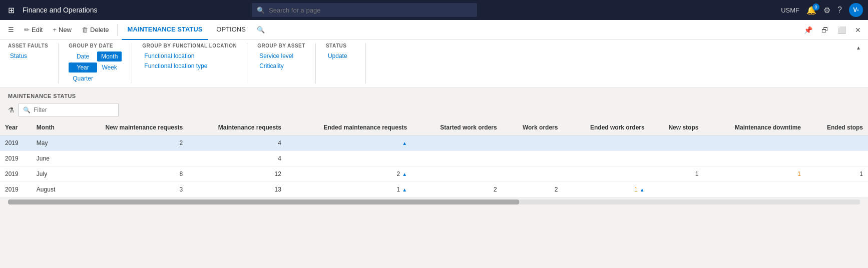  Describe the element at coordinates (60, 10) in the screenshot. I see `app-title: Finance and Operations` at that location.